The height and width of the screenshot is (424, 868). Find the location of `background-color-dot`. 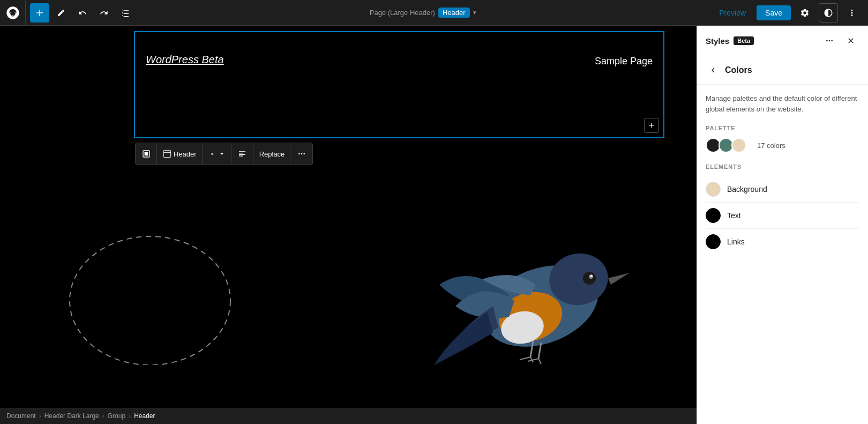

background-color-dot is located at coordinates (713, 189).